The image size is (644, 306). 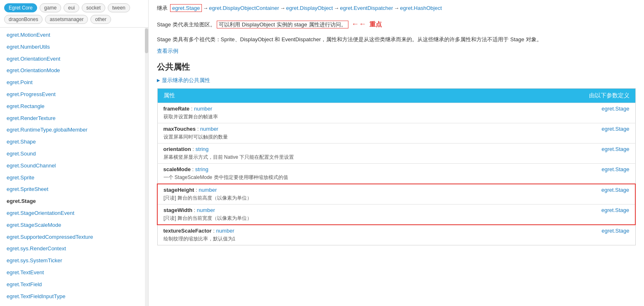 What do you see at coordinates (74, 119) in the screenshot?
I see `sidebar-item: egret.RenderTexture` at bounding box center [74, 119].